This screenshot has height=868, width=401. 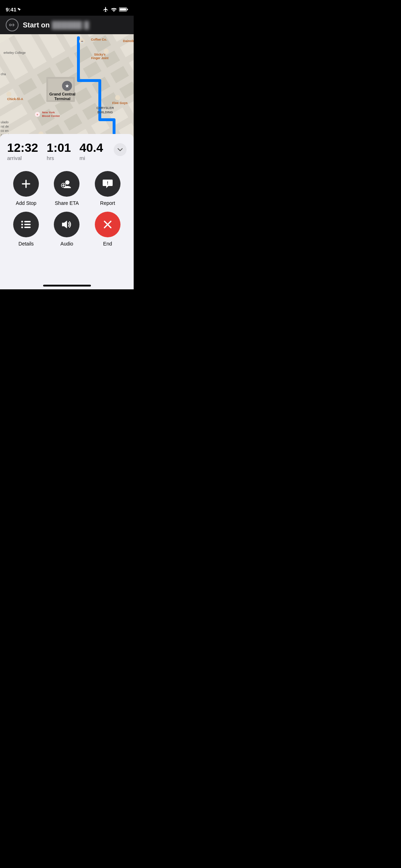 What do you see at coordinates (67, 151) in the screenshot?
I see `eta-row: 12:32 arrival 1:01 hrs 40.4 mi` at bounding box center [67, 151].